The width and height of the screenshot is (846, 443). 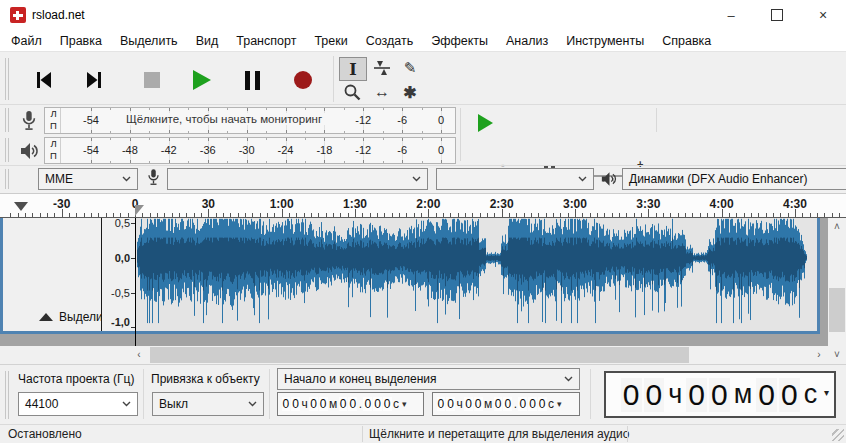 What do you see at coordinates (266, 41) in the screenshot?
I see `menu-item-5: Транспорт` at bounding box center [266, 41].